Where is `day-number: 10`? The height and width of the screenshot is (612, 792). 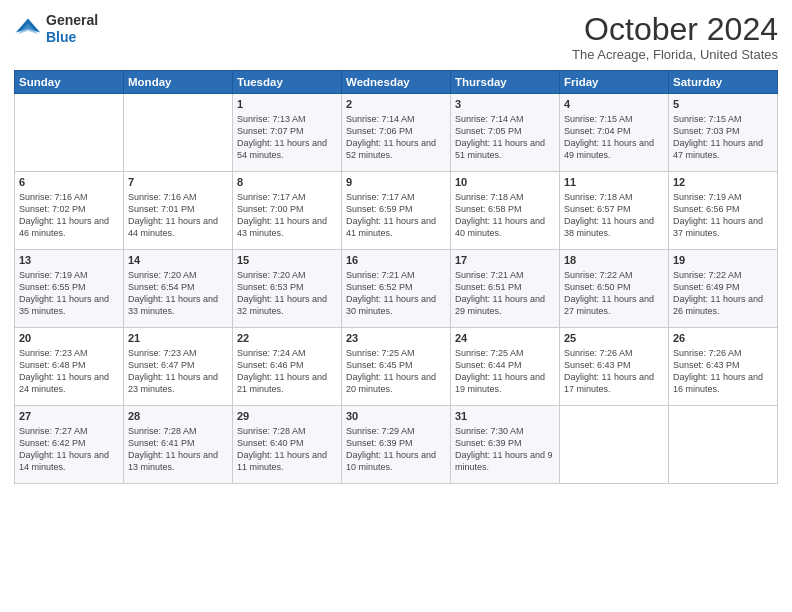 day-number: 10 is located at coordinates (505, 182).